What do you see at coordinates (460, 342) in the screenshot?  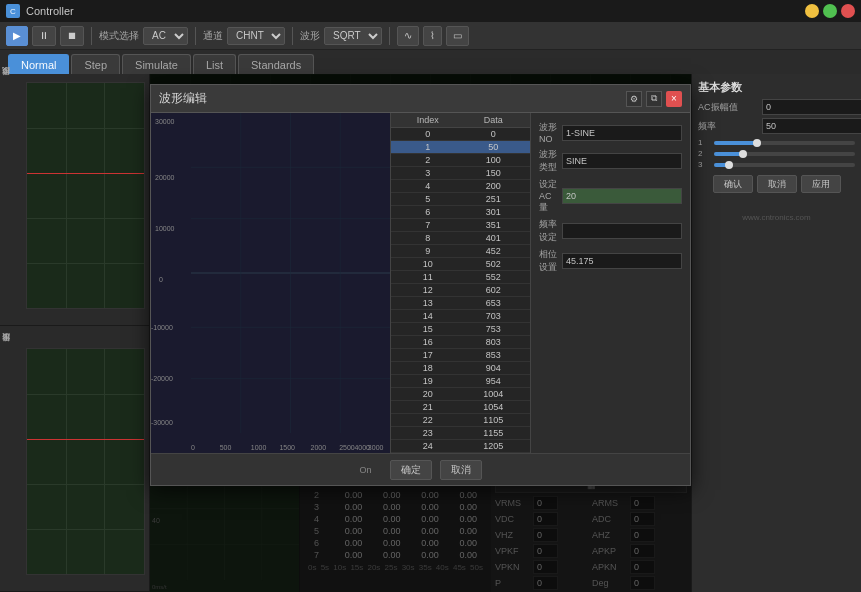 I see `table-row: 16803` at bounding box center [460, 342].